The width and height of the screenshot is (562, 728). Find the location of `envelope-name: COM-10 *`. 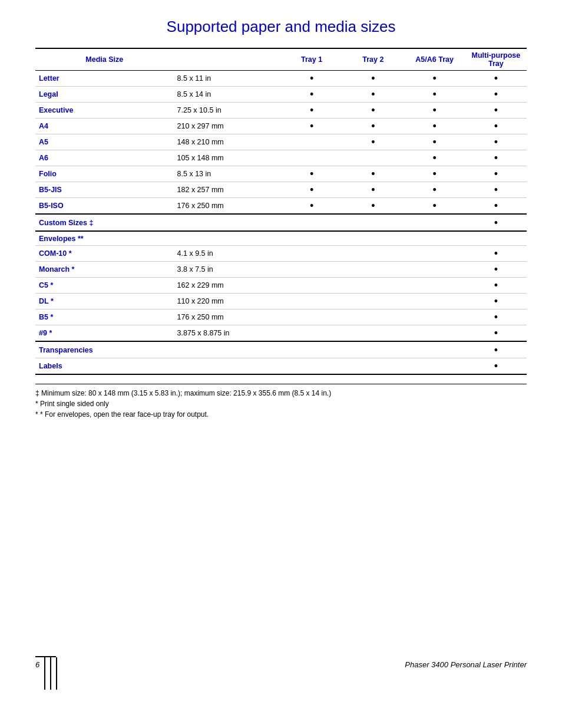

envelope-name: COM-10 * is located at coordinates (105, 253).